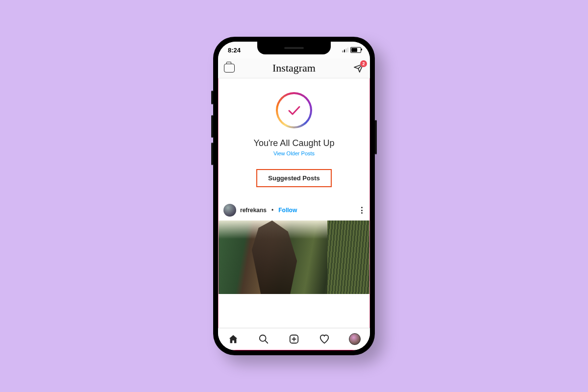  Describe the element at coordinates (294, 110) in the screenshot. I see `checkmark-icon` at that location.